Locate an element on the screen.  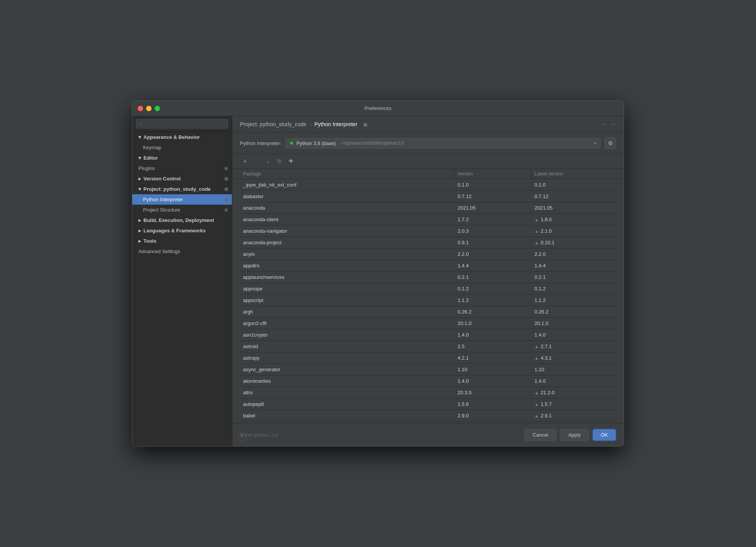
package-version: 1.4.0 is located at coordinates (493, 381).